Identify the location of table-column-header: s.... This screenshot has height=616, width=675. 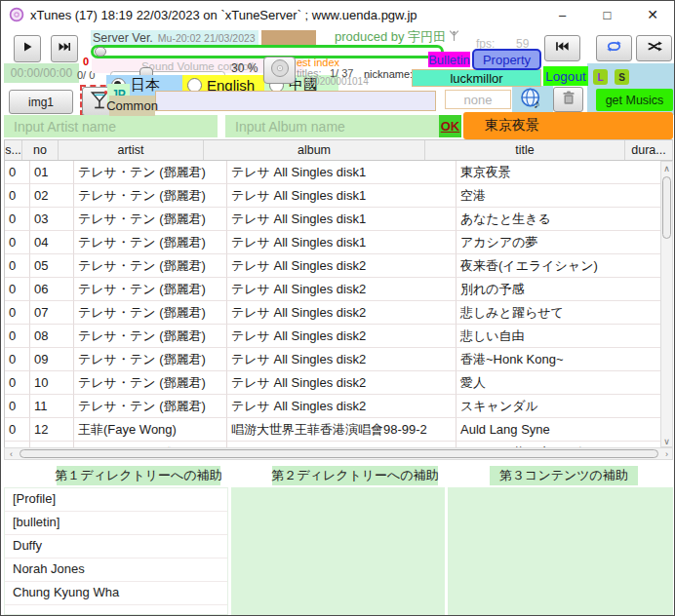
(14, 150).